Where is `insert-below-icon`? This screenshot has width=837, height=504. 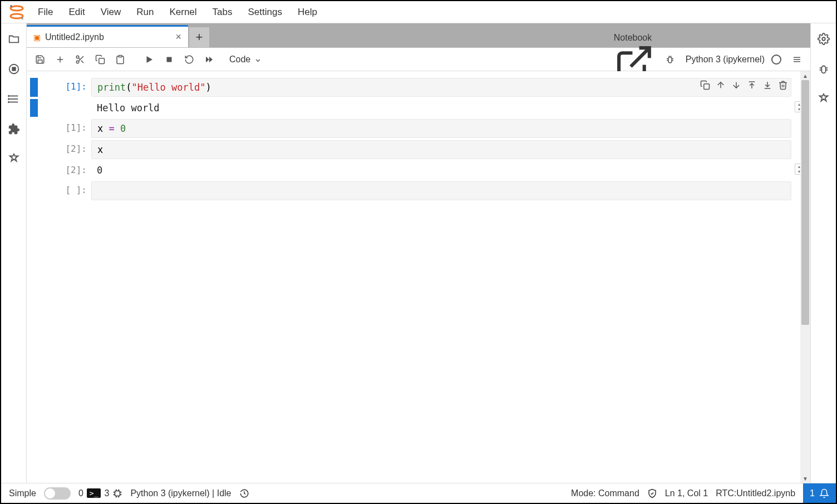 insert-below-icon is located at coordinates (767, 85).